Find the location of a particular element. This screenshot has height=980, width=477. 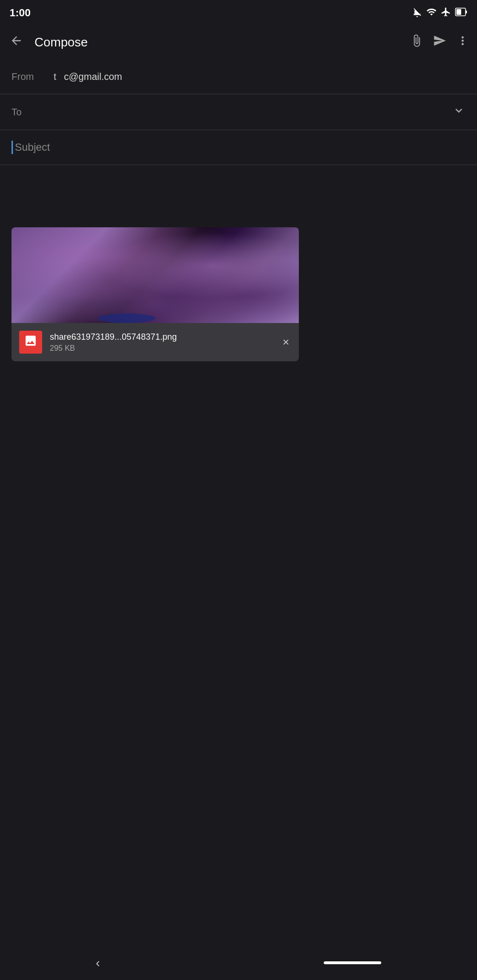

attachment-filename: share631973189...05748371.png is located at coordinates (161, 337).